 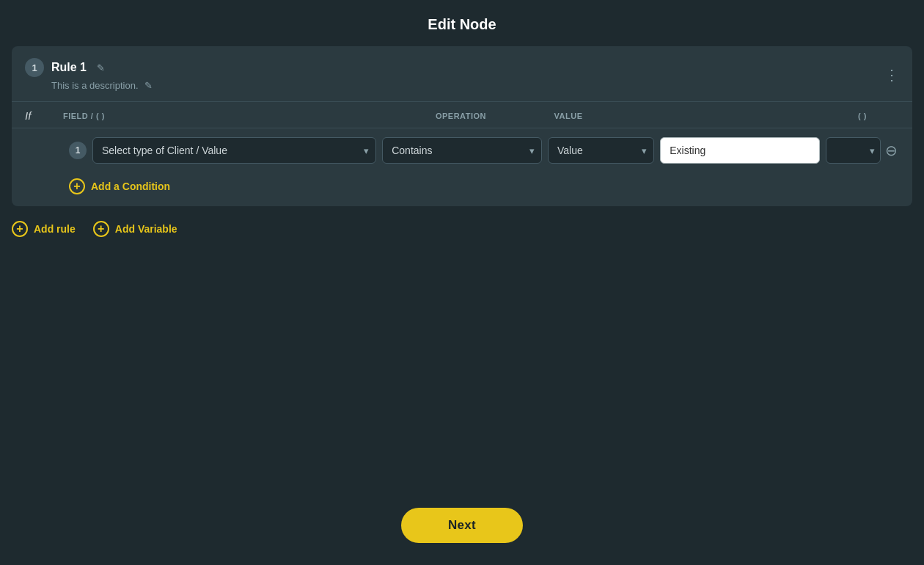 I want to click on col-paren-header: ( ), so click(x=862, y=116).